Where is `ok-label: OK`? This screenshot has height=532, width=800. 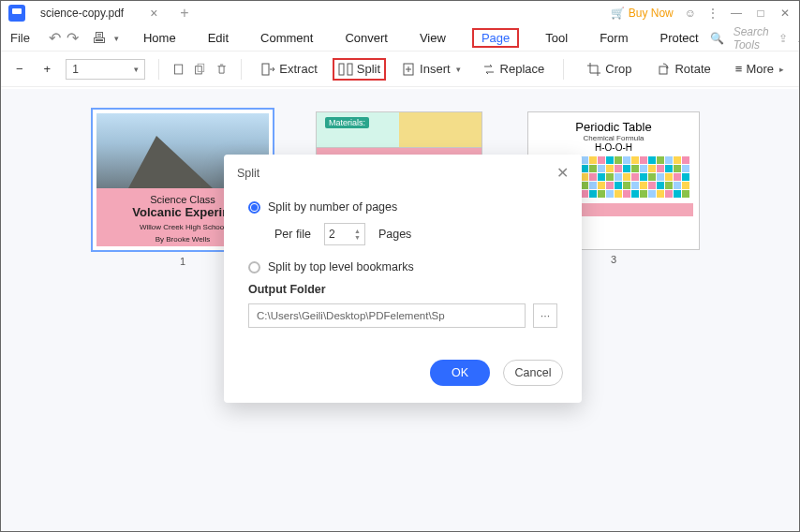 ok-label: OK is located at coordinates (460, 373).